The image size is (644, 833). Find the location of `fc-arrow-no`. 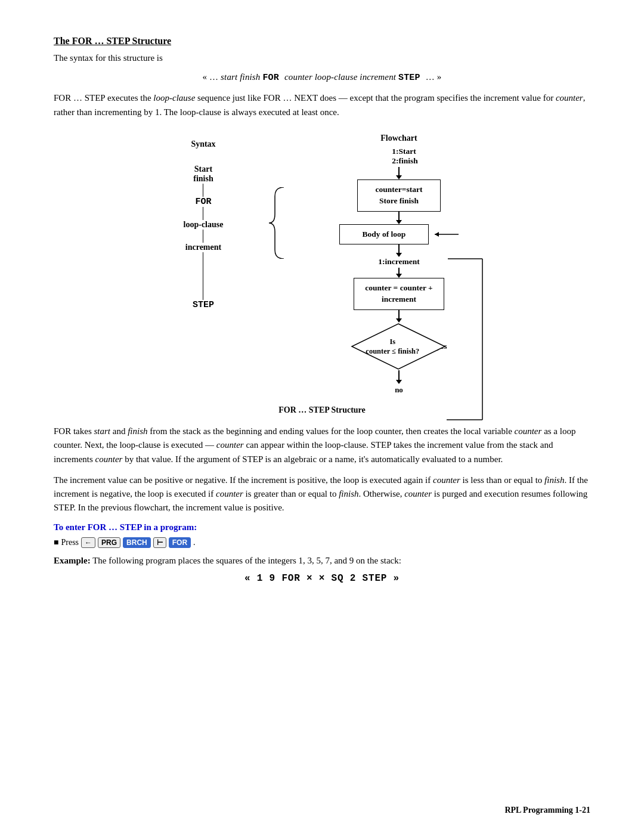

fc-arrow-no is located at coordinates (399, 377).